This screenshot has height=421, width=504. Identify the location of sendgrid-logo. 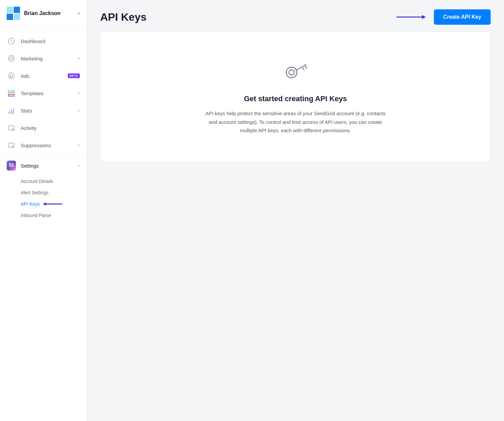
(13, 13).